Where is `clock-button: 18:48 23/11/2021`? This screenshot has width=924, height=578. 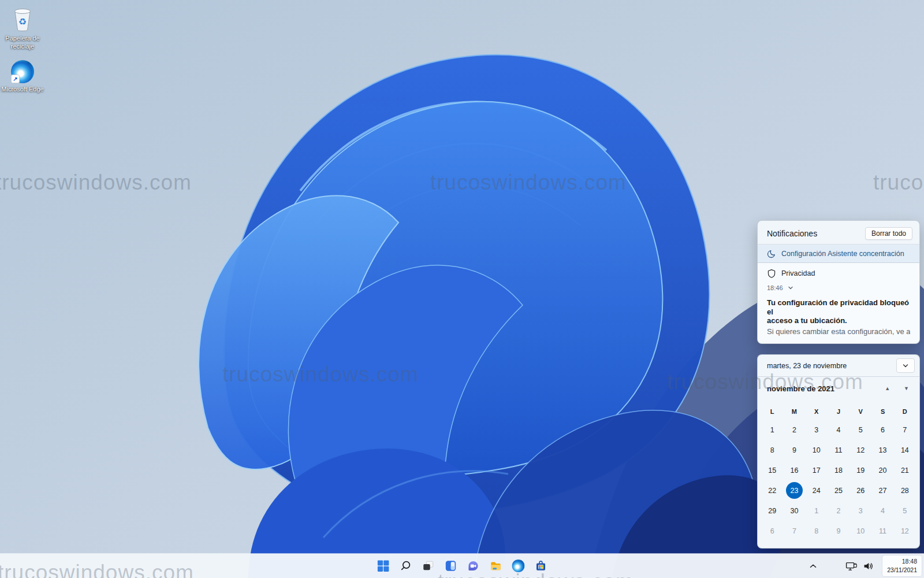
clock-button: 18:48 23/11/2021 is located at coordinates (902, 566).